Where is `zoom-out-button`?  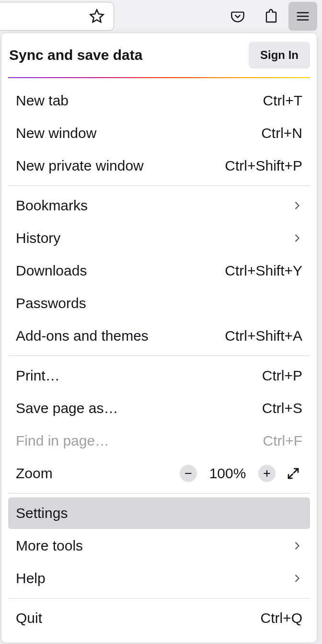
zoom-out-button is located at coordinates (188, 473).